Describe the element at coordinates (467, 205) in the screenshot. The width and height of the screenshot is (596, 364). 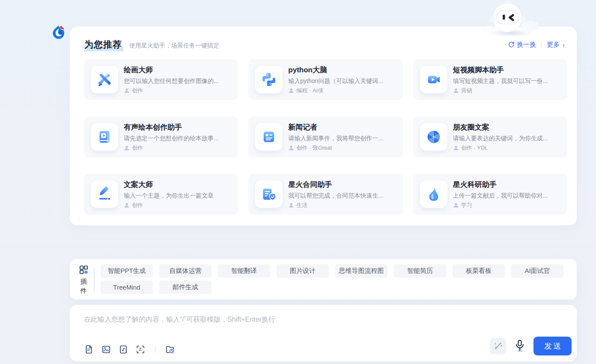
I see `assistant-tags: 学习` at that location.